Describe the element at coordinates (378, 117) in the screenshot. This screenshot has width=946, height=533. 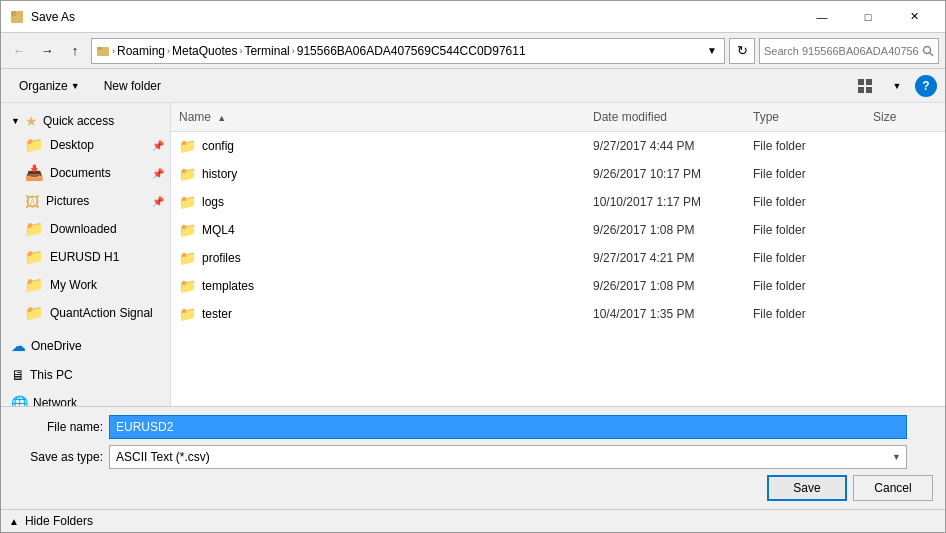
I see `col-header-name: Name ▲` at that location.